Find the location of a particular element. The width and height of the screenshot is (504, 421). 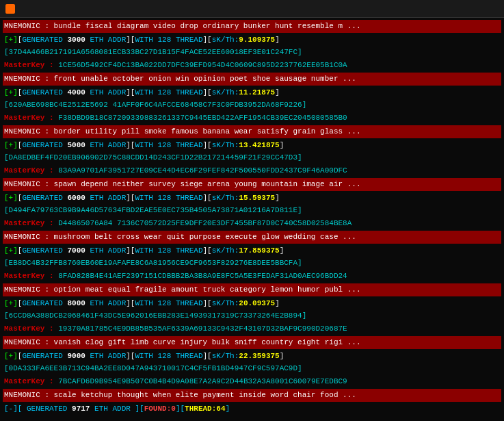

mnemonic-line: MNEMONIC : border utility pill smoke fam… is located at coordinates (252, 131).